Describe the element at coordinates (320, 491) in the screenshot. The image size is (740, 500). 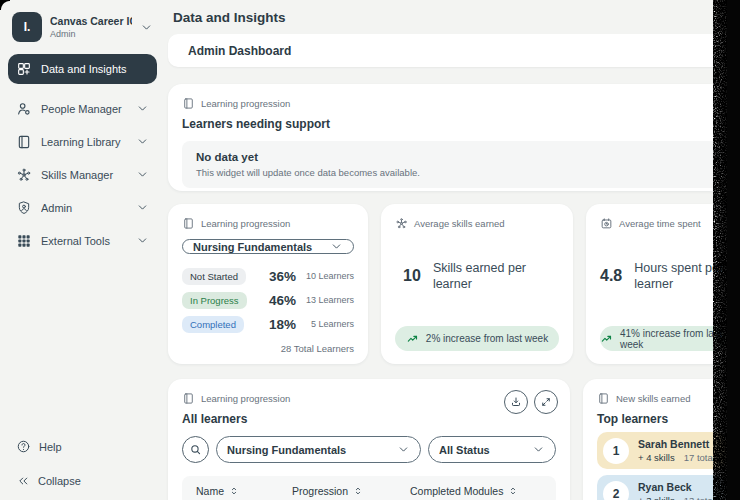
I see `column-label: Progression` at that location.